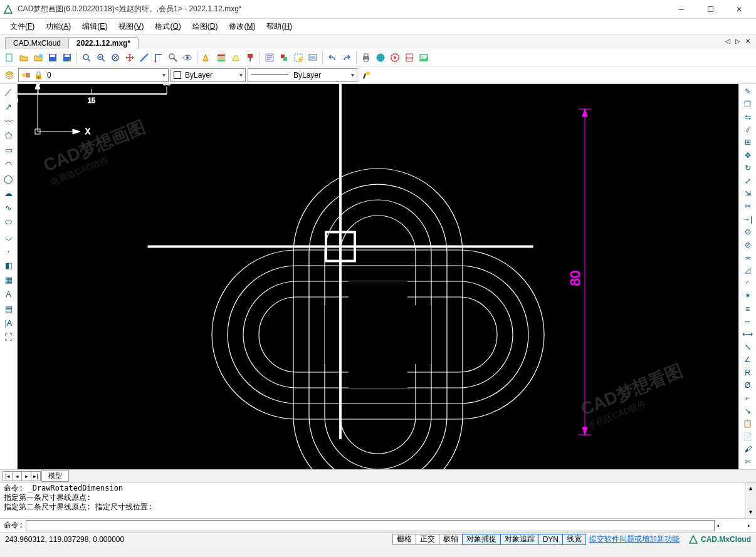 The image size is (756, 557). What do you see at coordinates (748, 117) in the screenshot?
I see `mirror-tool: ⇋` at bounding box center [748, 117].